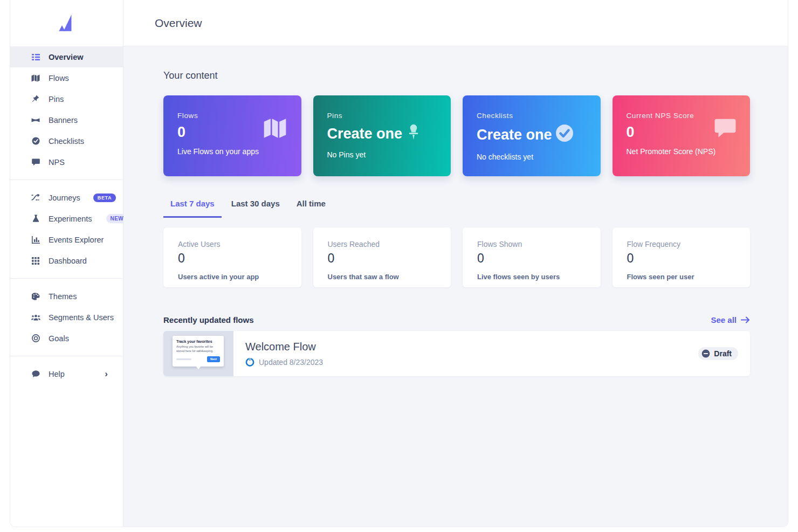 The width and height of the screenshot is (798, 532). I want to click on sidebar: Overview Flows Pins Banners, so click(67, 263).